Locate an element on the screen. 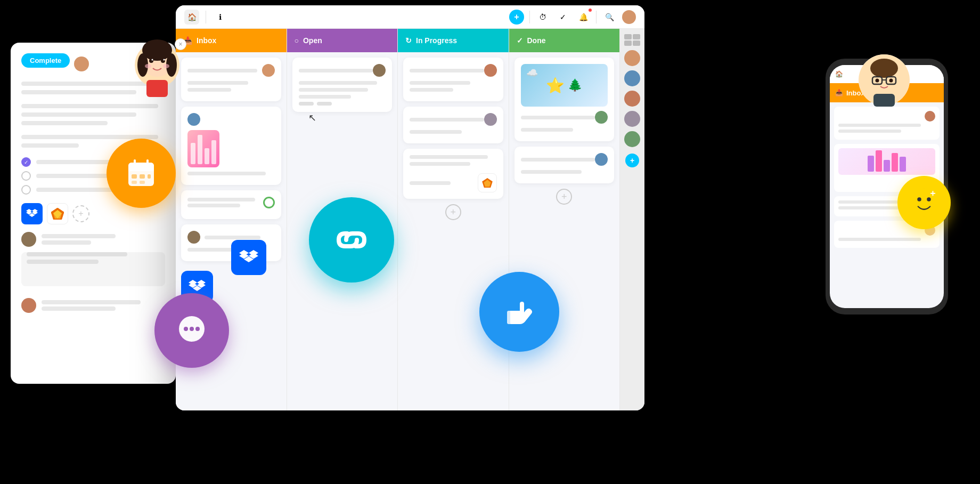 This screenshot has height=484, width=980. checkbox-checked is located at coordinates (26, 162).